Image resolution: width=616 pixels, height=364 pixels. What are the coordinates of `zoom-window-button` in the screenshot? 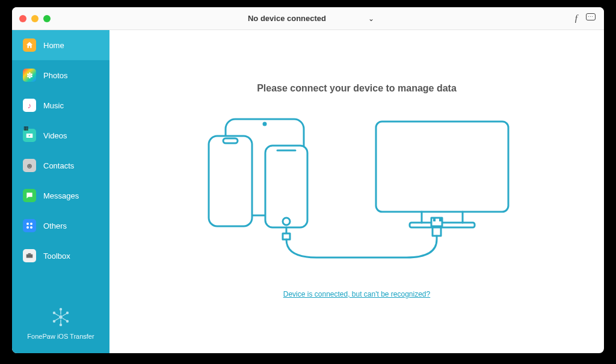 It's located at (47, 19).